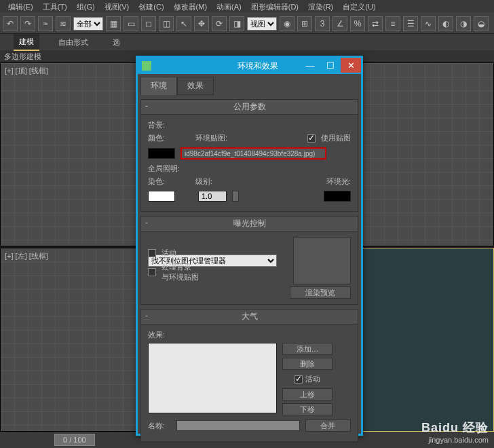 The width and height of the screenshot is (494, 448). Describe the element at coordinates (159, 138) in the screenshot. I see `color-label: 颜色:` at that location.